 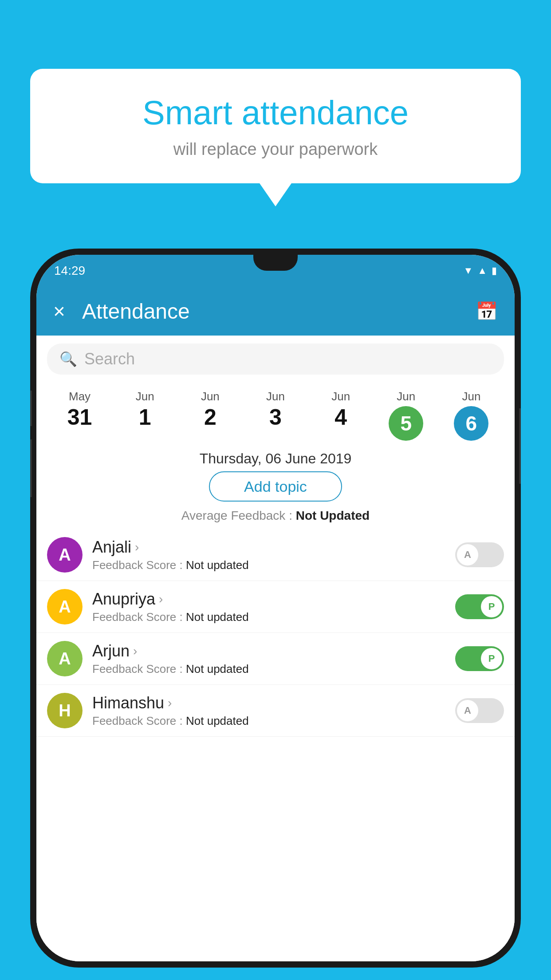 What do you see at coordinates (276, 486) in the screenshot?
I see `add-topic-label: Add topic` at bounding box center [276, 486].